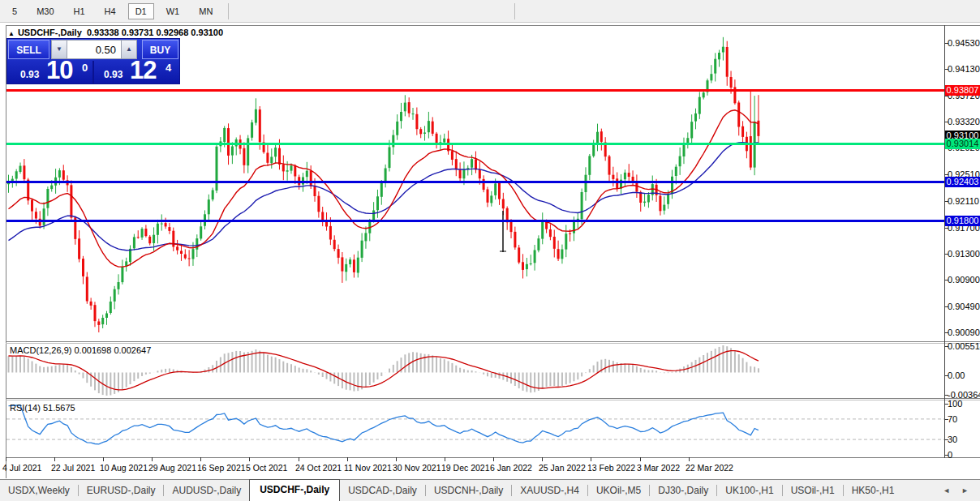  What do you see at coordinates (174, 11) in the screenshot?
I see `timeframe-button-w1: W1` at bounding box center [174, 11].